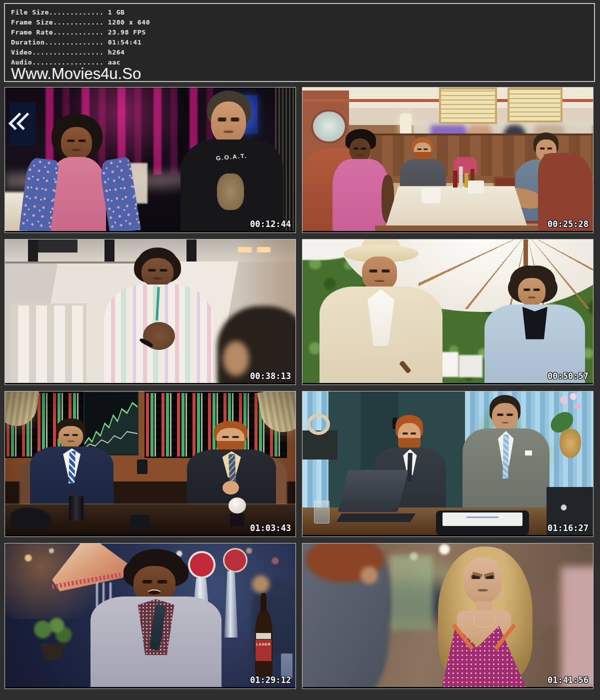 The width and height of the screenshot is (600, 700). I want to click on actor-right: G.O.A.T., so click(232, 162).